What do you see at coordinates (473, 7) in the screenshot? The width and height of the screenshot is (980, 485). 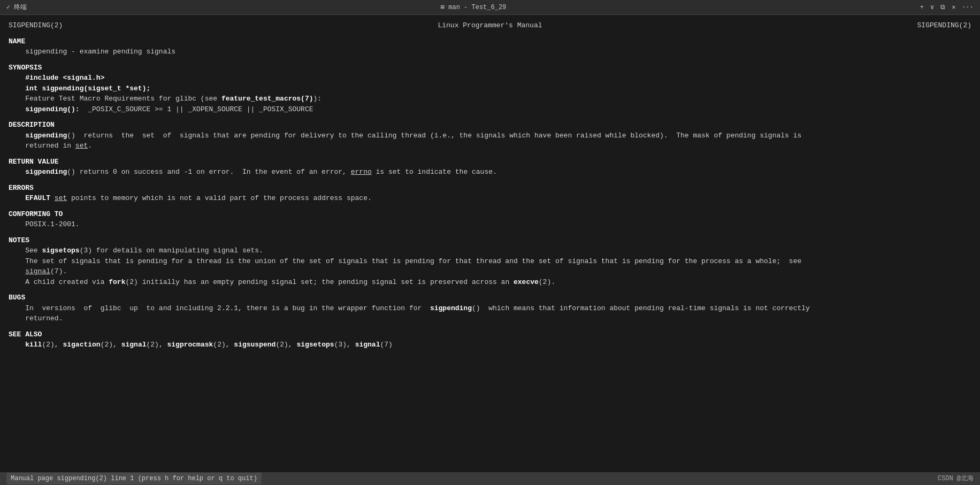 I see `window-title: ⊞ man - Test_6_29` at bounding box center [473, 7].